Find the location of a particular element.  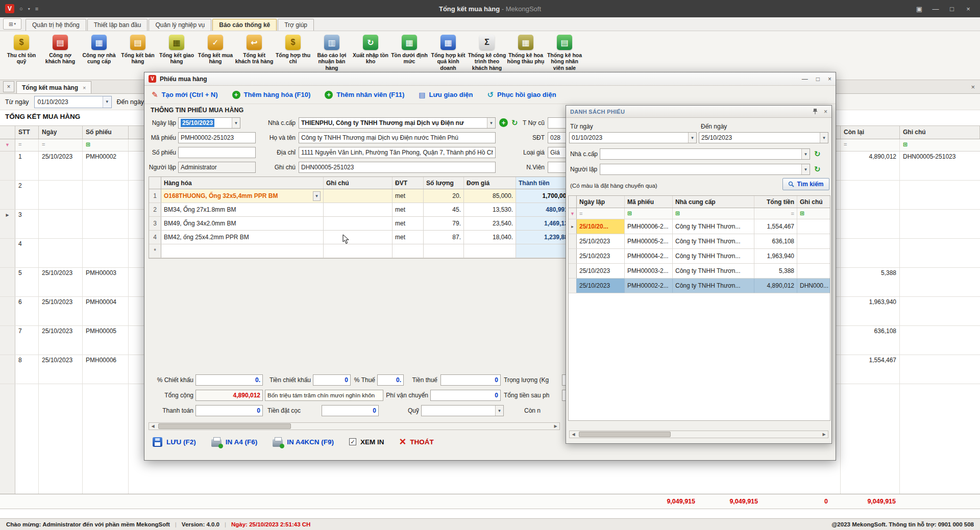

ho-ten-input: Công ty TNHH Thương mại Dịch vụ Điện nướ… is located at coordinates (397, 138).